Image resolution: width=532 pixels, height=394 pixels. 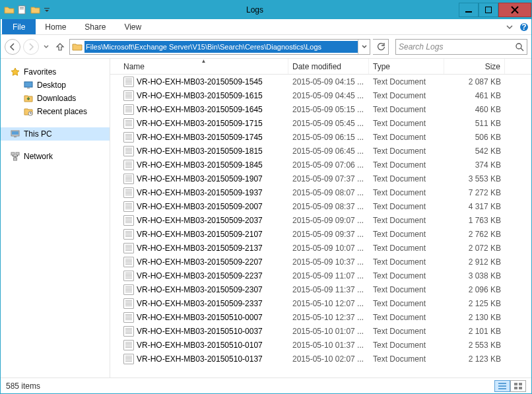 What do you see at coordinates (28, 98) in the screenshot?
I see `downloads-icon` at bounding box center [28, 98].